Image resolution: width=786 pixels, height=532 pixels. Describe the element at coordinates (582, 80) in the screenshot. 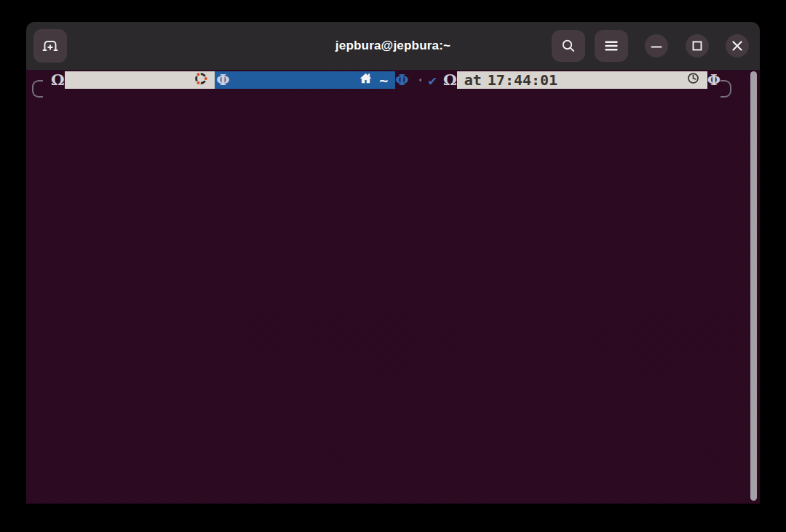

I see `time-segment: at 17:44:01` at that location.